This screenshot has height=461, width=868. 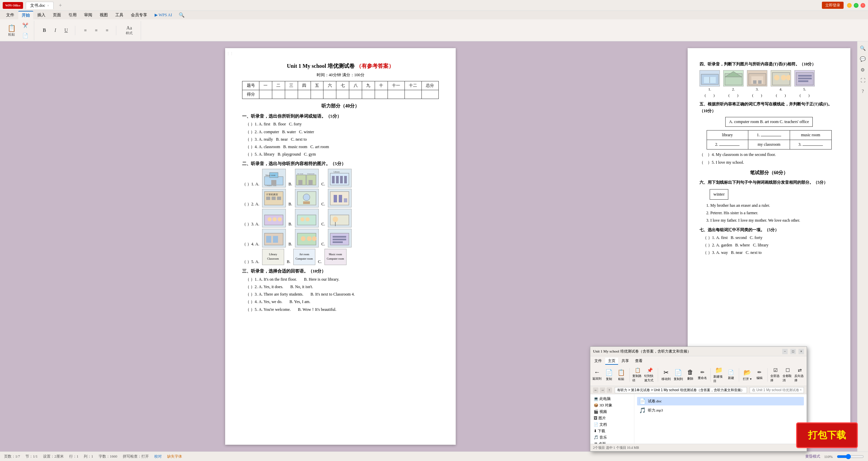 What do you see at coordinates (73, 15) in the screenshot?
I see `tab-references: 引用` at bounding box center [73, 15].